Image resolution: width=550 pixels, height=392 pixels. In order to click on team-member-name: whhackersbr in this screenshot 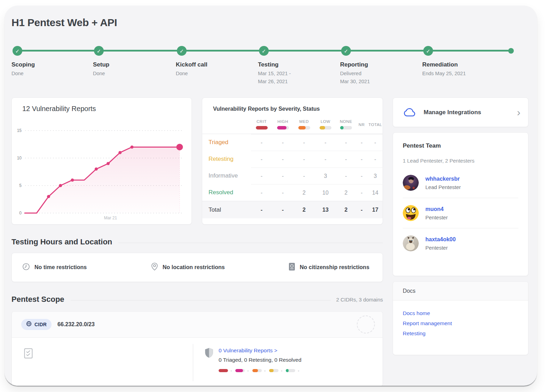, I will do `click(443, 179)`.